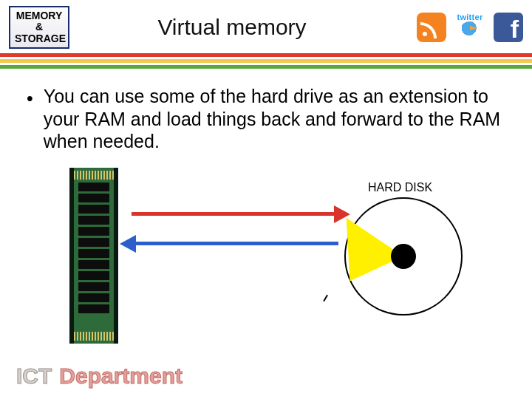 This screenshot has height=399, width=532. What do you see at coordinates (470, 27) in the screenshot?
I see `twitter-icon: twitter` at bounding box center [470, 27].